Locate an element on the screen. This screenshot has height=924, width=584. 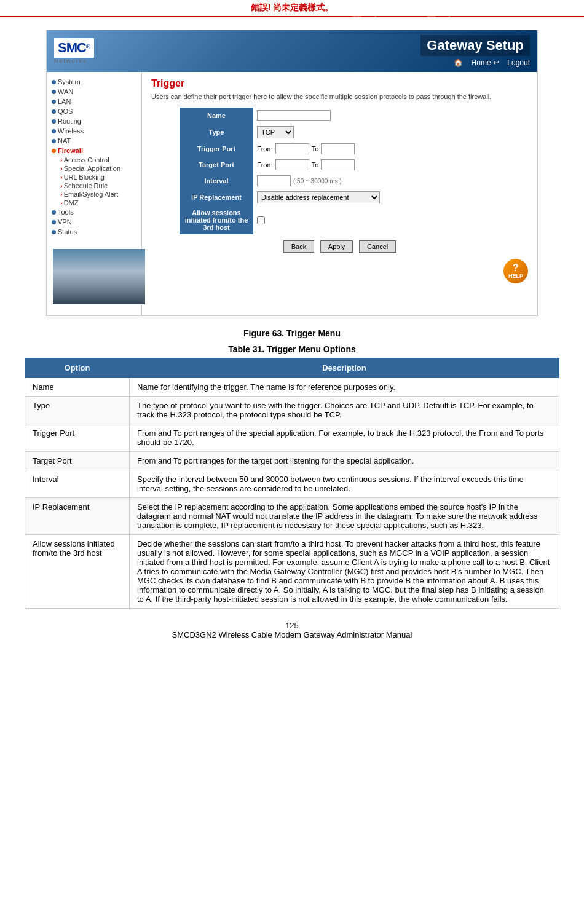
allow-sessions-cell is located at coordinates (376, 220).